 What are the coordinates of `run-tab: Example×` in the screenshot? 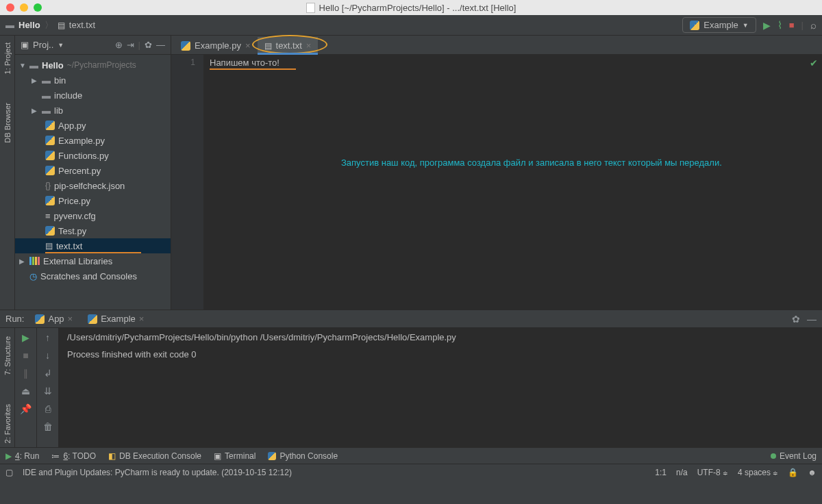 It's located at (116, 319).